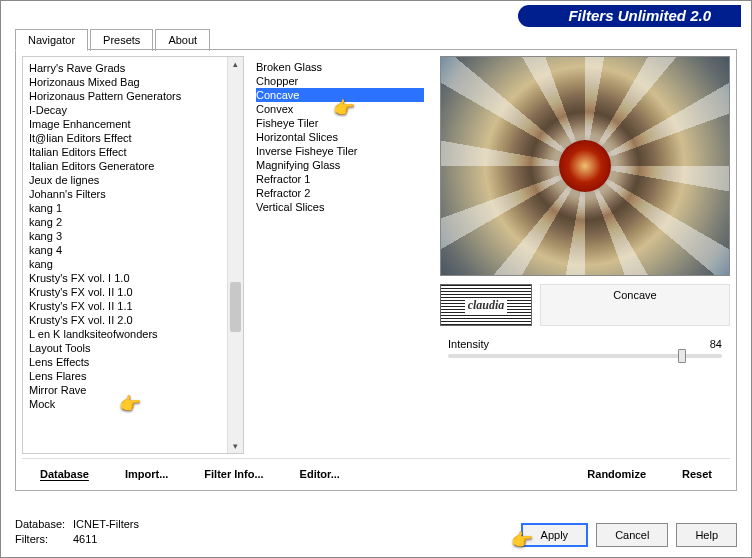 The image size is (752, 558). I want to click on scroll-up-icon: ▴, so click(236, 64).